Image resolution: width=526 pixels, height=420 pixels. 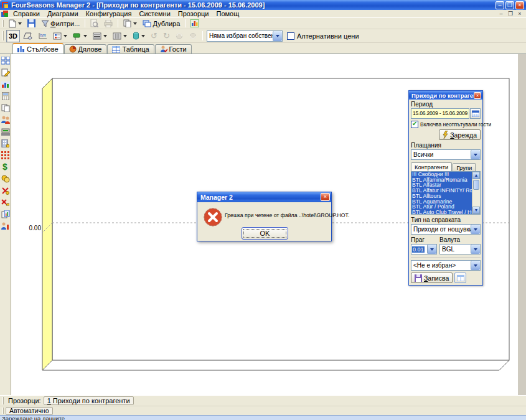 What do you see at coordinates (27, 36) in the screenshot?
I see `perspective-icon` at bounding box center [27, 36].